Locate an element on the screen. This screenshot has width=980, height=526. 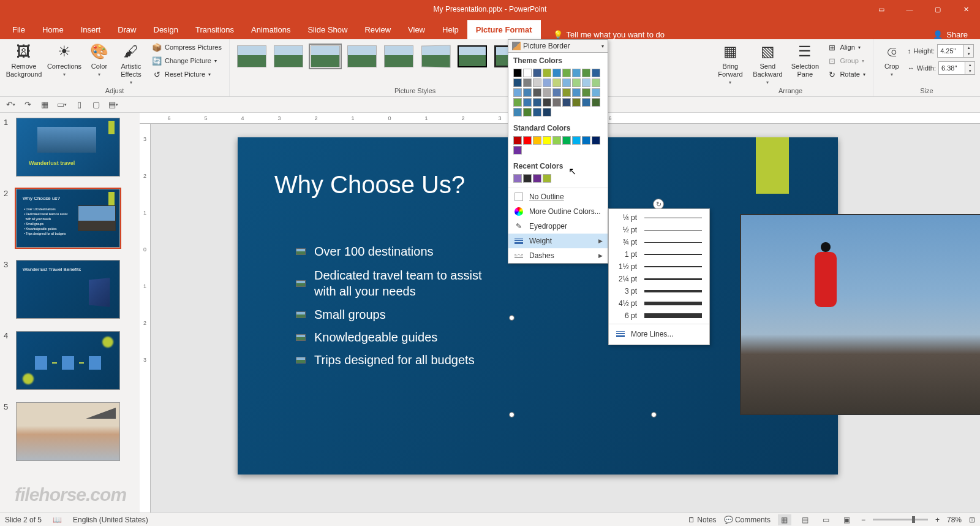
ribbon-display-options-icon: ▭ is located at coordinates (881, 9).